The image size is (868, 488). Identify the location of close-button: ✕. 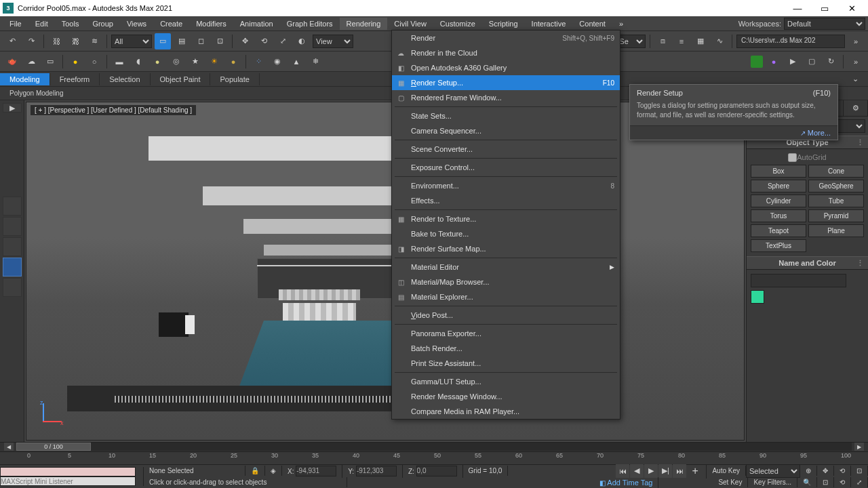
(852, 8).